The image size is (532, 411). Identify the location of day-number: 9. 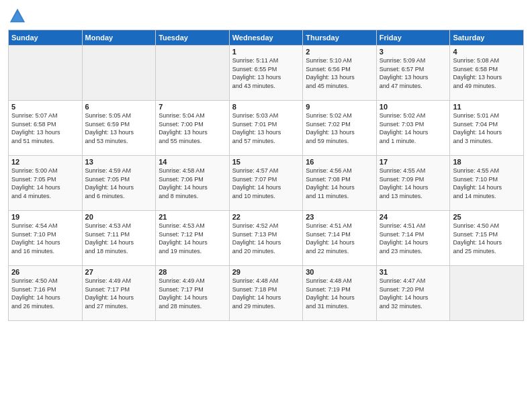
(340, 107).